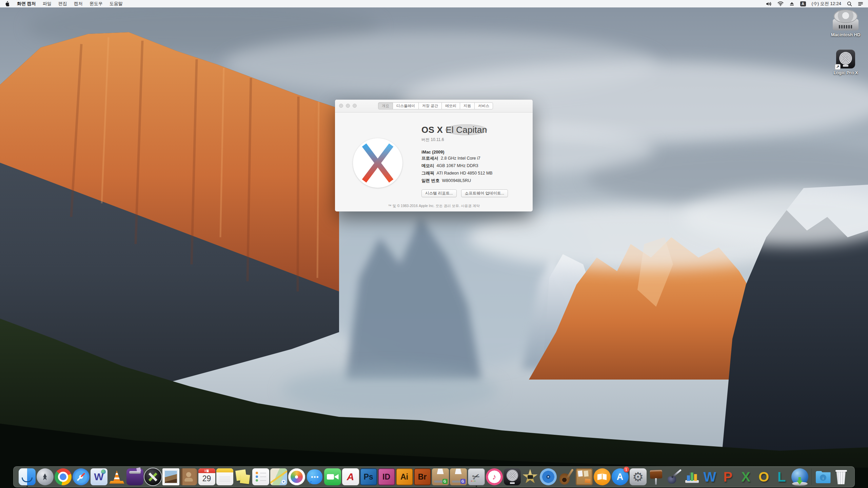  What do you see at coordinates (476, 477) in the screenshot?
I see `dock-icon-screen-capture` at bounding box center [476, 477].